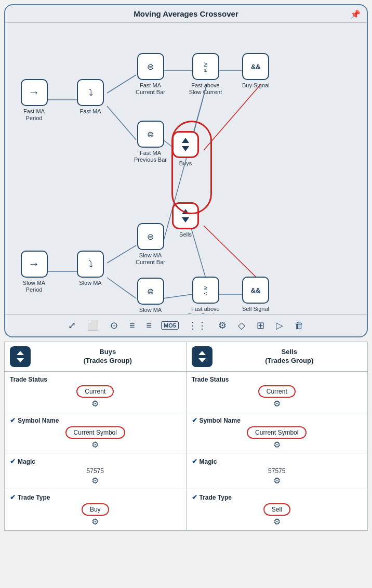  What do you see at coordinates (96, 471) in the screenshot?
I see `buys-magic-value: 57575` at bounding box center [96, 471].